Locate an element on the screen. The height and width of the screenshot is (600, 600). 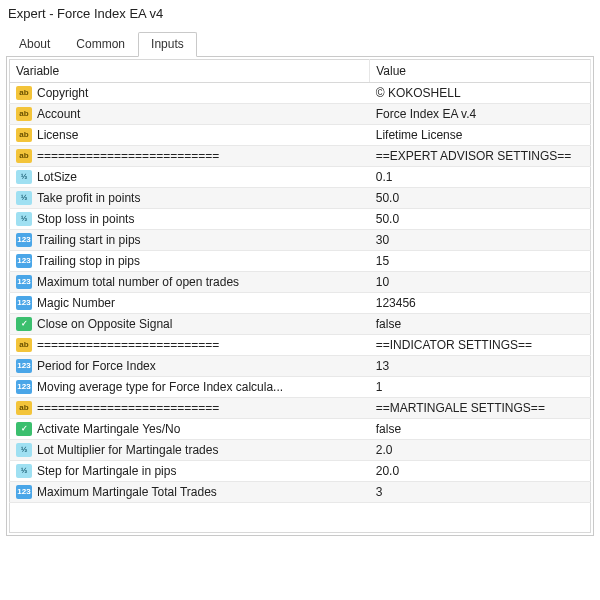
variable-name: Step for Martingale in pips is located at coordinates (106, 471).